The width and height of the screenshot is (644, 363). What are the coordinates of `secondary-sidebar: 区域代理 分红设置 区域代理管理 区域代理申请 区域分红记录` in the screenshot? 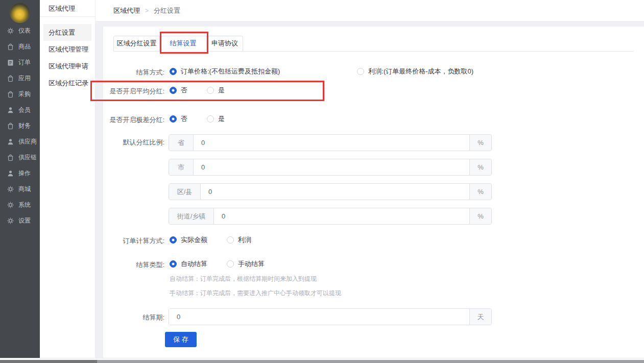 It's located at (67, 182).